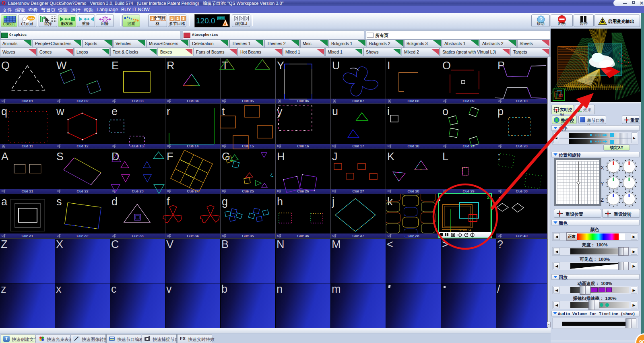  What do you see at coordinates (184, 19) in the screenshot?
I see `svg-text: 3` at bounding box center [184, 19].